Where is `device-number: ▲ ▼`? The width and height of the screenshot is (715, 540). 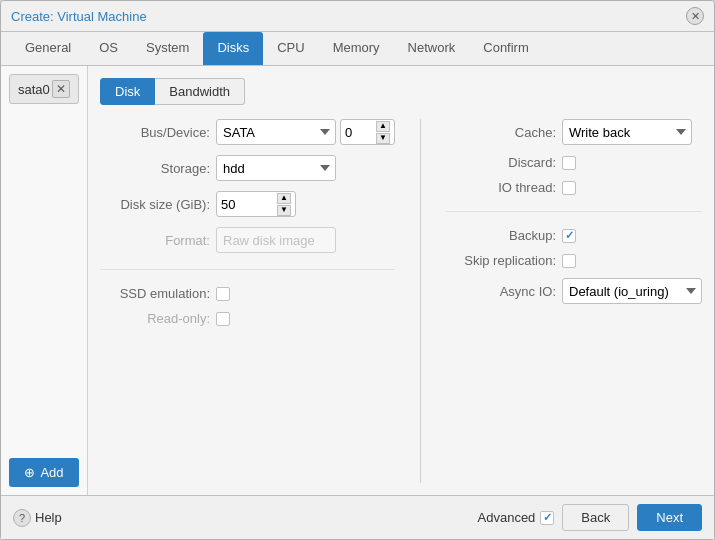
device-number: ▲ ▼ is located at coordinates (368, 132).